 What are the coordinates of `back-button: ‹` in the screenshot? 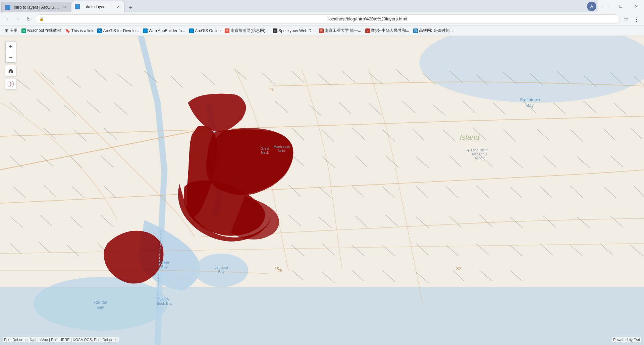 It's located at (7, 19).